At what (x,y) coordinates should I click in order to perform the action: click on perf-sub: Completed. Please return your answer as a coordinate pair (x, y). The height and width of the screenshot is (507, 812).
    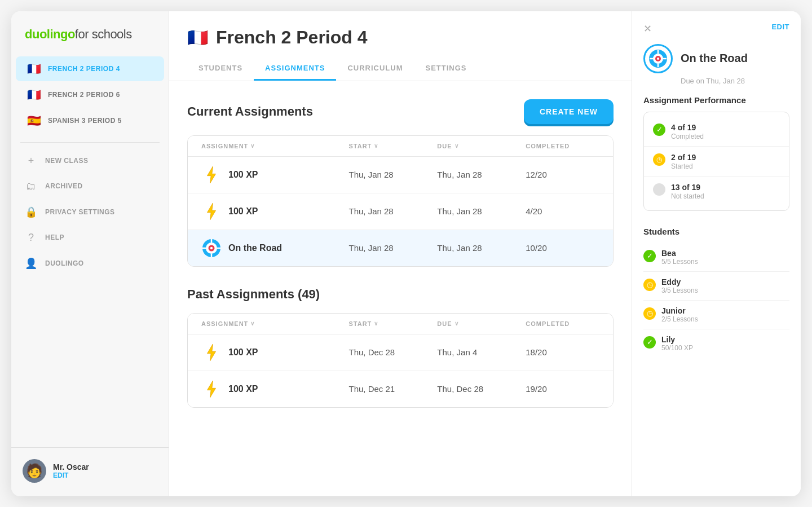
    Looking at the image, I should click on (687, 136).